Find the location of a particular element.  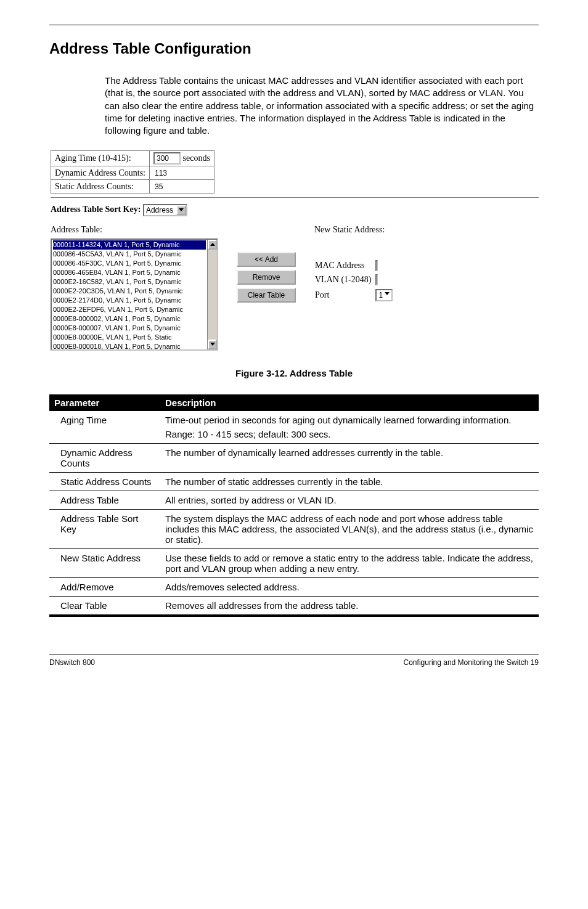

param-desc: Time-out period in seconds for aging out… is located at coordinates (349, 419).